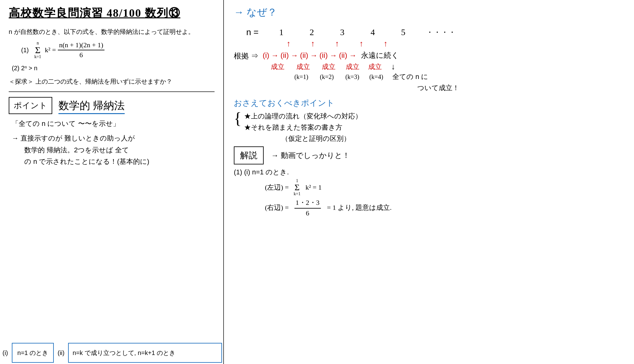  I want to click on seiritsu-1: 成立, so click(278, 67).